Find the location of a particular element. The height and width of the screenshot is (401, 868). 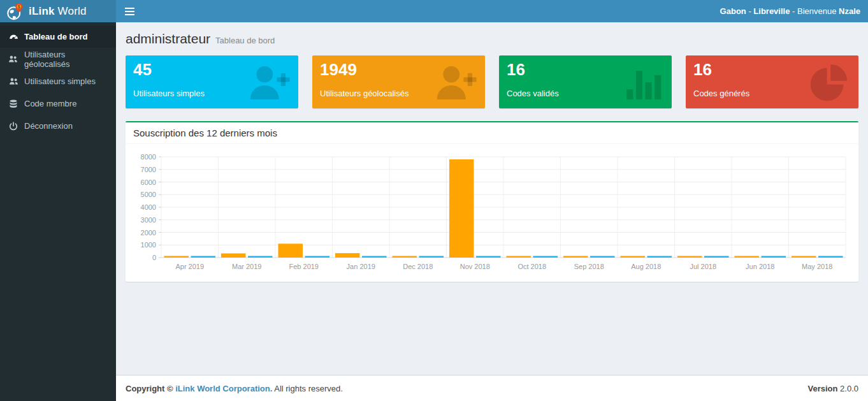

svg-text: 2000 is located at coordinates (148, 233).